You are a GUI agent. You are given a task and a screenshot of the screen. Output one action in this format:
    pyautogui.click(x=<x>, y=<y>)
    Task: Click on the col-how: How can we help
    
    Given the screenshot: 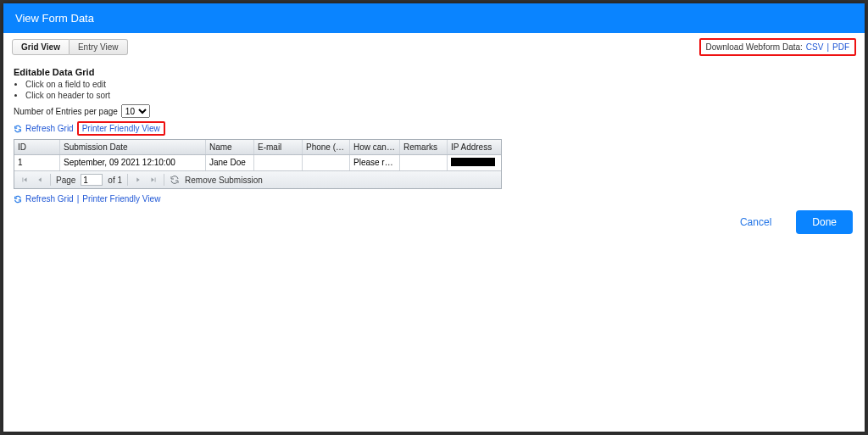 What is the action you would take?
    pyautogui.click(x=375, y=148)
    